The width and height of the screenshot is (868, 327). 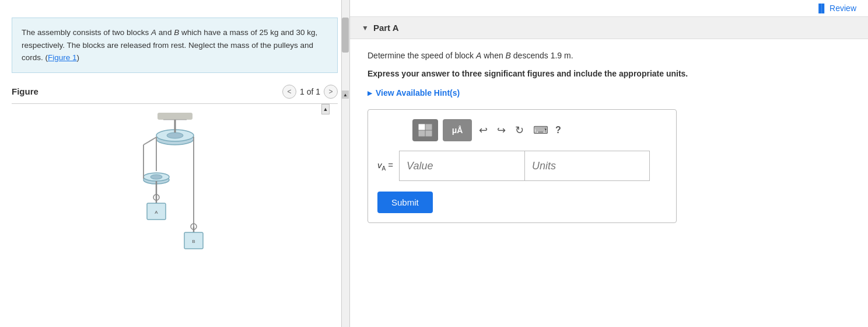 I want to click on redo-button: ↪, so click(x=502, y=130).